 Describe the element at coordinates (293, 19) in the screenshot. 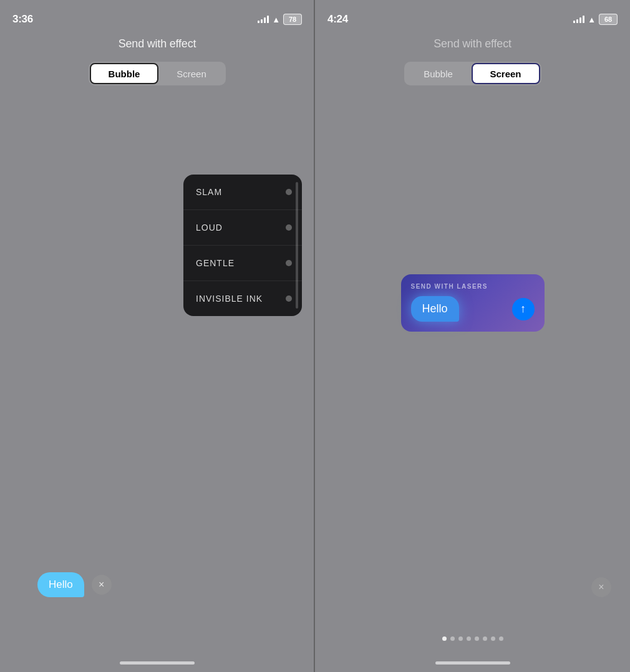

I see `left-battery: 78` at that location.